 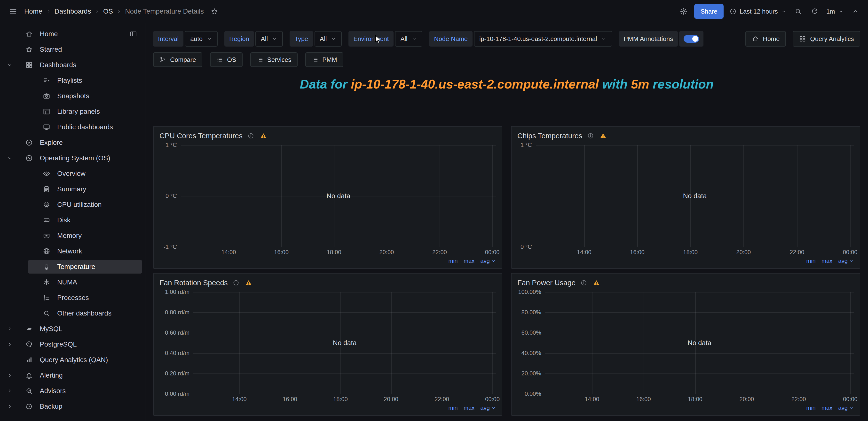 I want to click on x-tick-label: 22:00, so click(x=439, y=252).